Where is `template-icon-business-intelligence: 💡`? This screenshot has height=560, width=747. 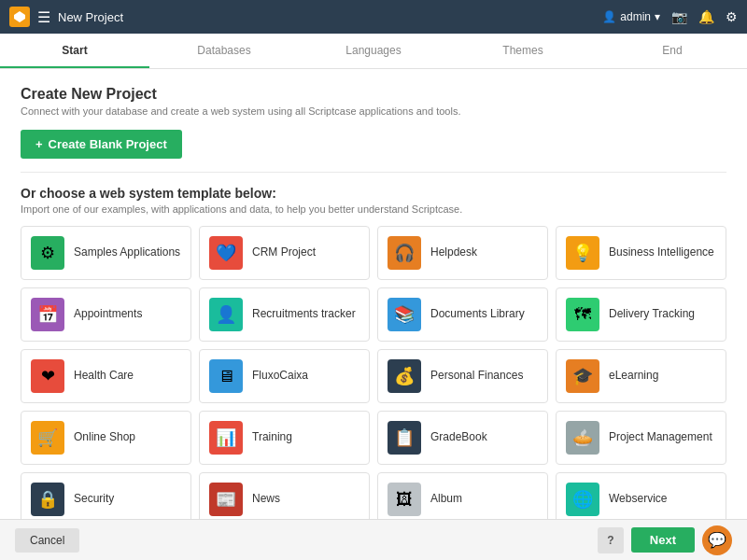 template-icon-business-intelligence: 💡 is located at coordinates (583, 253).